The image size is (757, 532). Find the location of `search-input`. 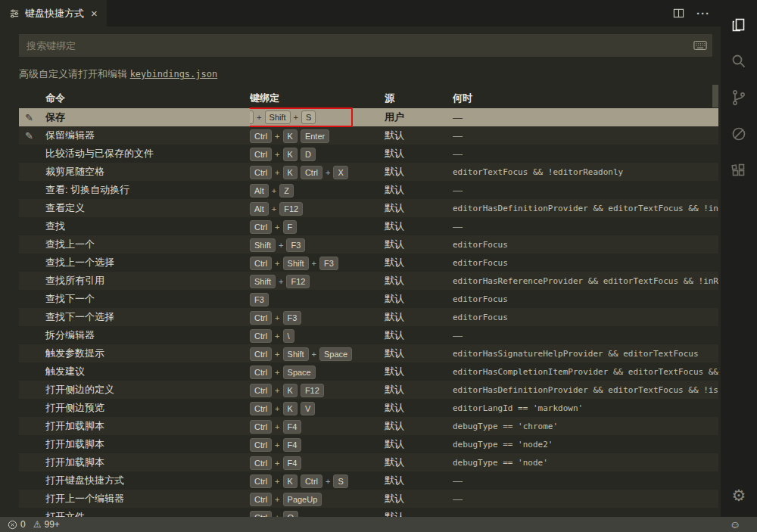

search-input is located at coordinates (354, 45).